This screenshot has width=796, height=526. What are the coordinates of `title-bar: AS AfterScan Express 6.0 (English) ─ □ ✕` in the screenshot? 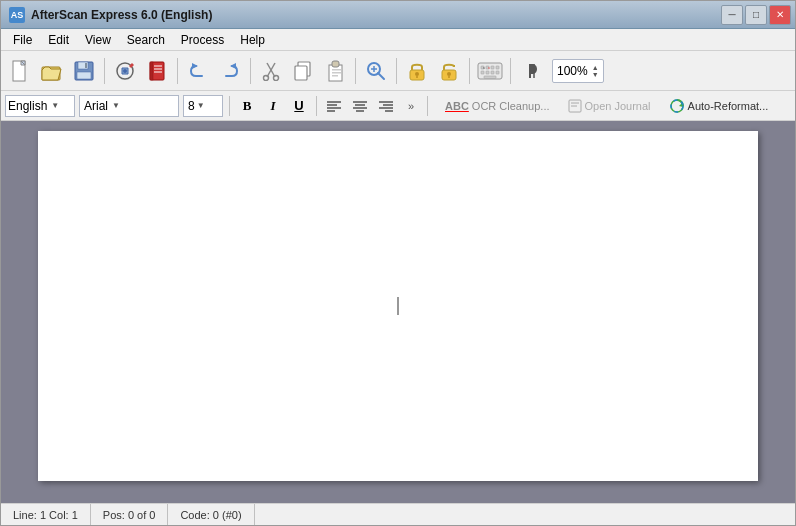 It's located at (398, 15).